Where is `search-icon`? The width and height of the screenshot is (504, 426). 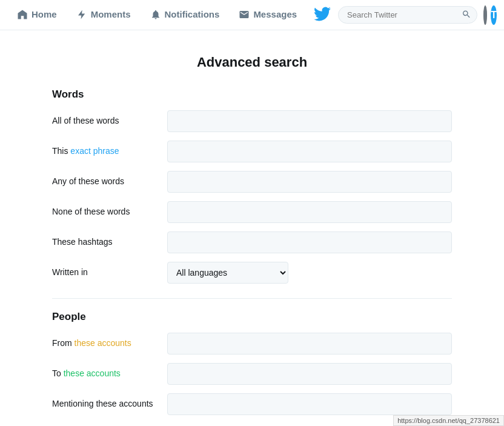 search-icon is located at coordinates (466, 15).